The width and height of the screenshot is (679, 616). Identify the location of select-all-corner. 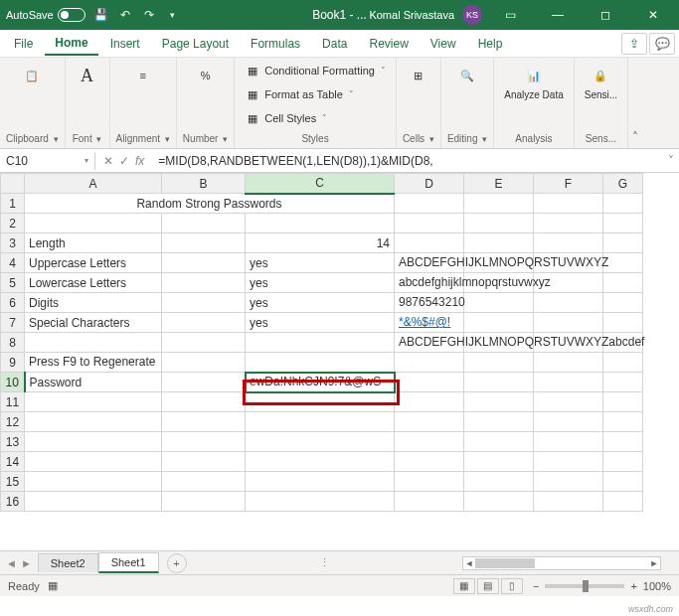
(13, 184).